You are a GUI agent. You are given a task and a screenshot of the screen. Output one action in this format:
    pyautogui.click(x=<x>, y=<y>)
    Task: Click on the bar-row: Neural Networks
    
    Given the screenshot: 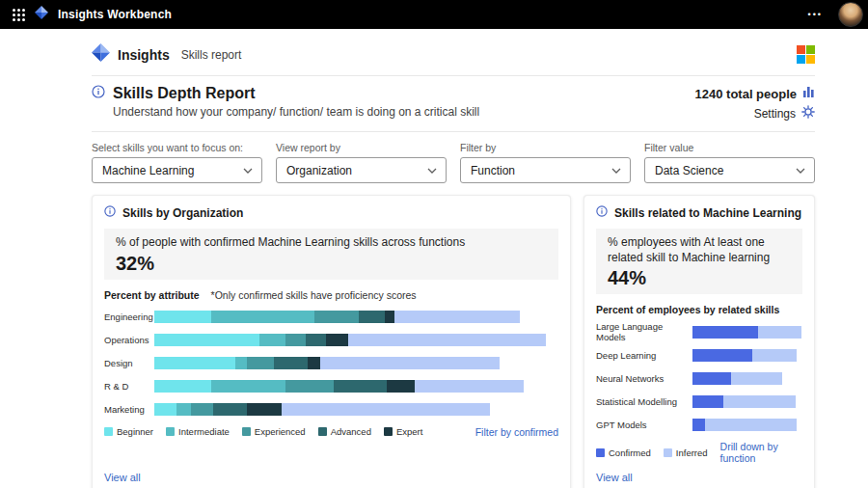 What is the action you would take?
    pyautogui.click(x=699, y=378)
    